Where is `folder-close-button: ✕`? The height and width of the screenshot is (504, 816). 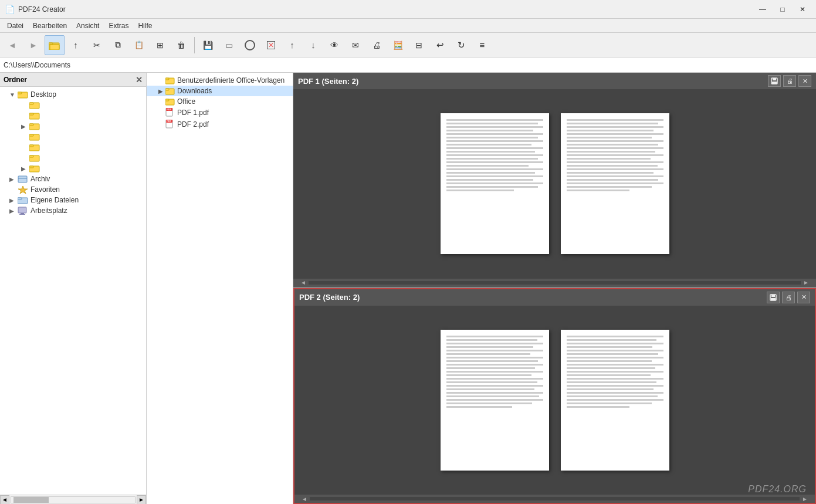 folder-close-button: ✕ is located at coordinates (139, 80).